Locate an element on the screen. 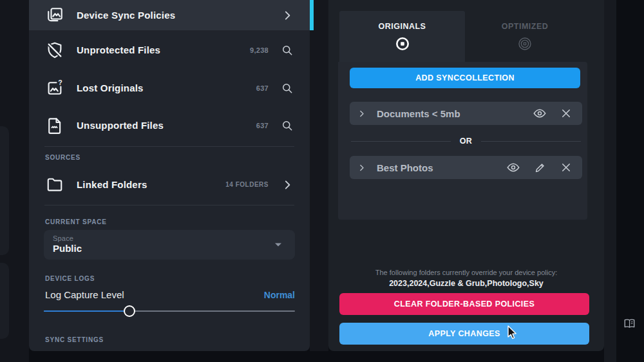  or-divider: OR is located at coordinates (466, 141).